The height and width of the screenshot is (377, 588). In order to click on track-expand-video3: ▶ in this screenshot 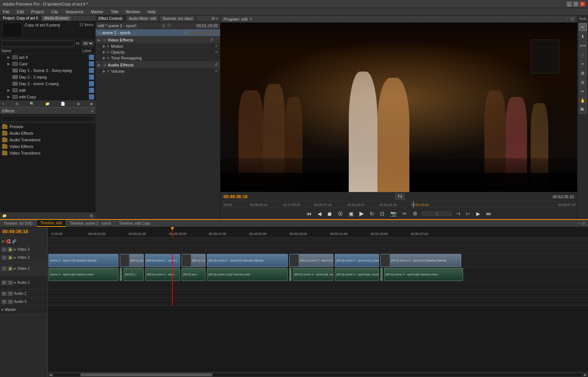, I will do `click(15, 250)`.